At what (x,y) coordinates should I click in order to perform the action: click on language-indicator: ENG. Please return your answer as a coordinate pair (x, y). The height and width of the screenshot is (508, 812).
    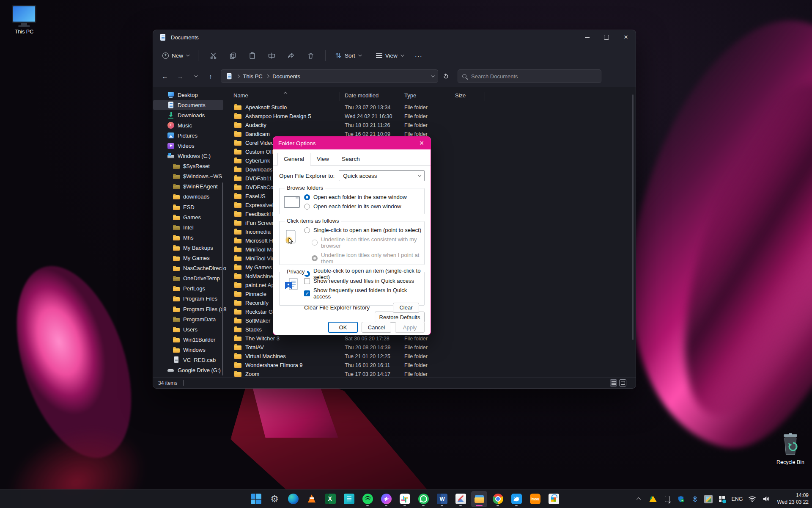
    Looking at the image, I should click on (737, 499).